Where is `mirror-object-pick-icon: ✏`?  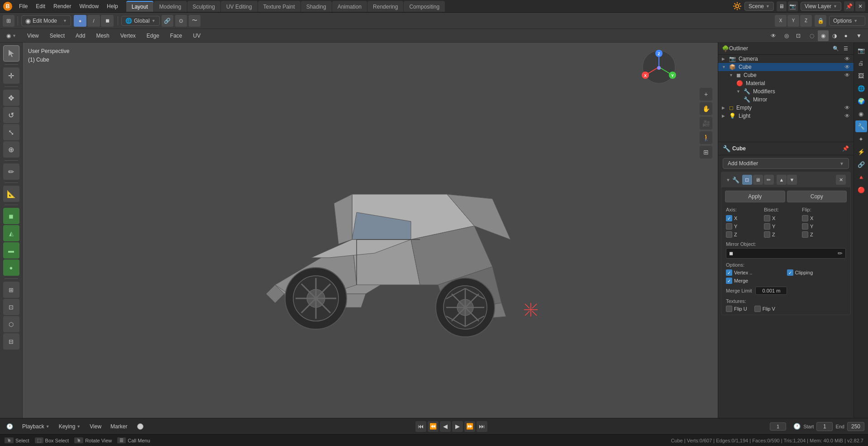 mirror-object-pick-icon: ✏ is located at coordinates (840, 254).